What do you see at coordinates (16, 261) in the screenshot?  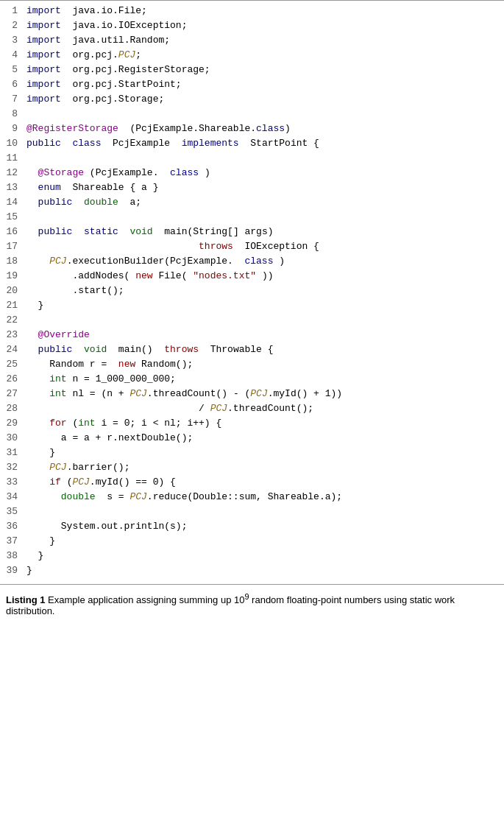 I see `line-number: 18` at bounding box center [16, 261].